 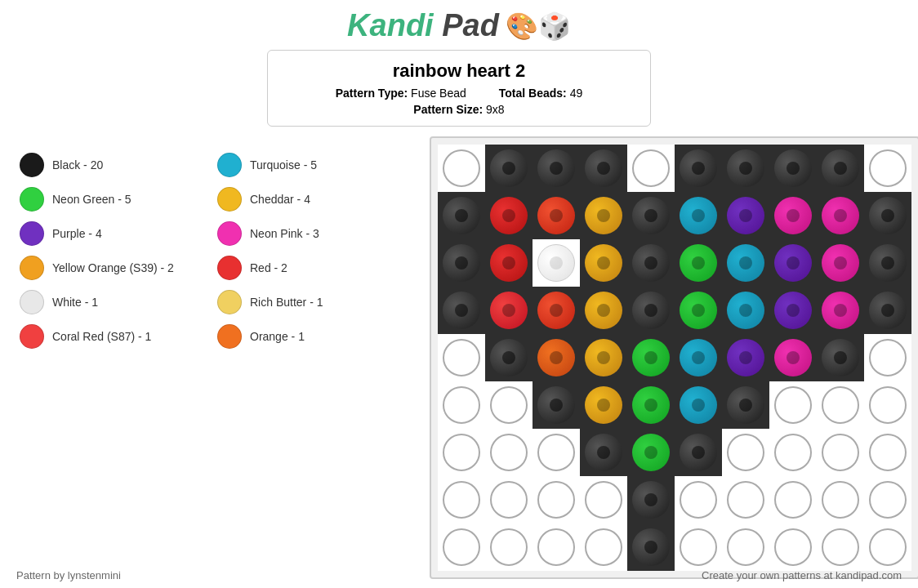 What do you see at coordinates (459, 109) in the screenshot?
I see `pattern-size: Pattern Size: 9x8` at bounding box center [459, 109].